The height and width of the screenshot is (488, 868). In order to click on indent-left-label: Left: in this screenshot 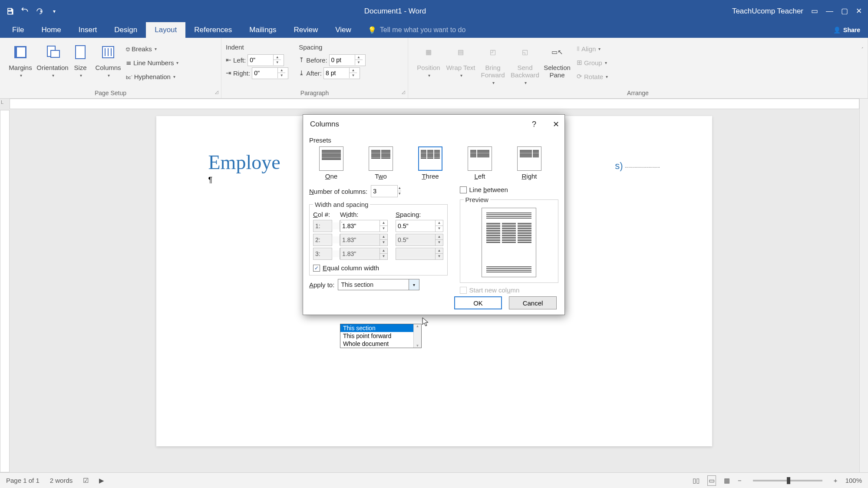, I will do `click(240, 60)`.